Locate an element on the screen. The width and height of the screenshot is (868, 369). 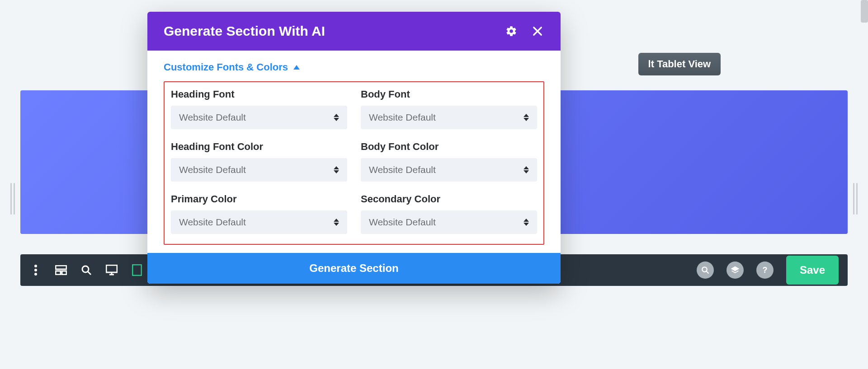
gear-icon is located at coordinates (511, 31).